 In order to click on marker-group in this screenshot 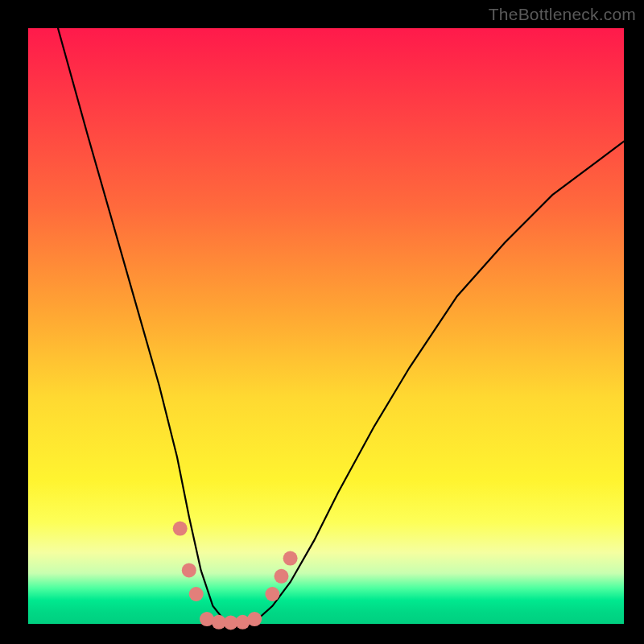, I will do `click(235, 576)`.